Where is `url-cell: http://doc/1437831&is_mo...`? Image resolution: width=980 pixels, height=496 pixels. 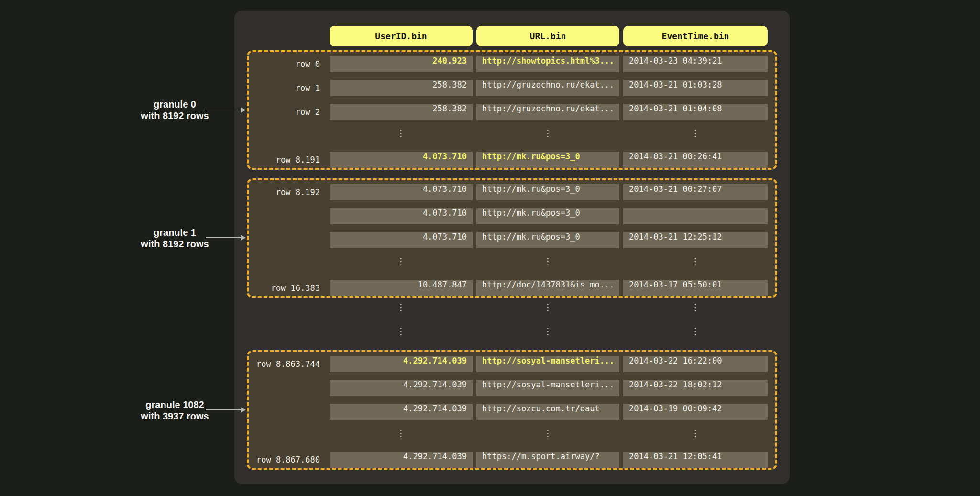
url-cell: http://doc/1437831&is_mo... is located at coordinates (548, 288).